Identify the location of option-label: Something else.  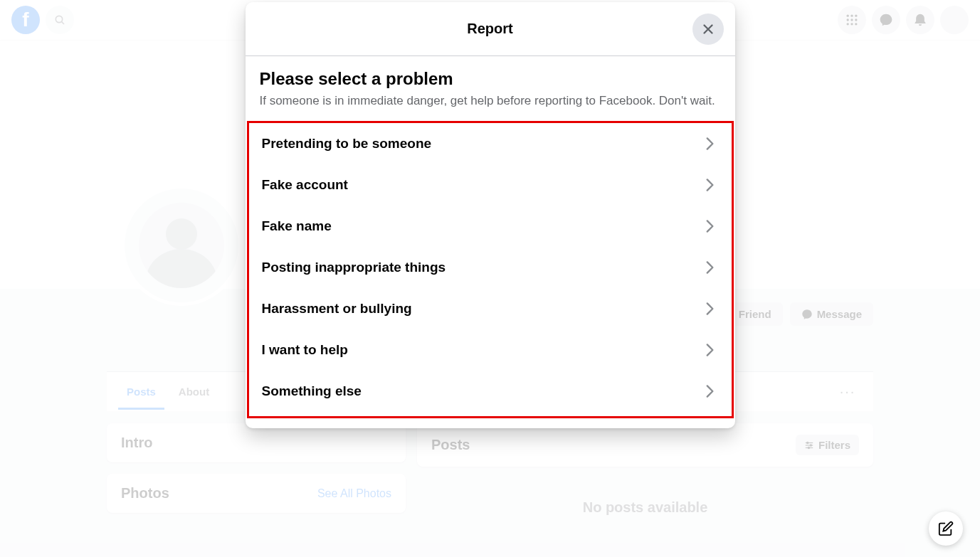
(312, 391).